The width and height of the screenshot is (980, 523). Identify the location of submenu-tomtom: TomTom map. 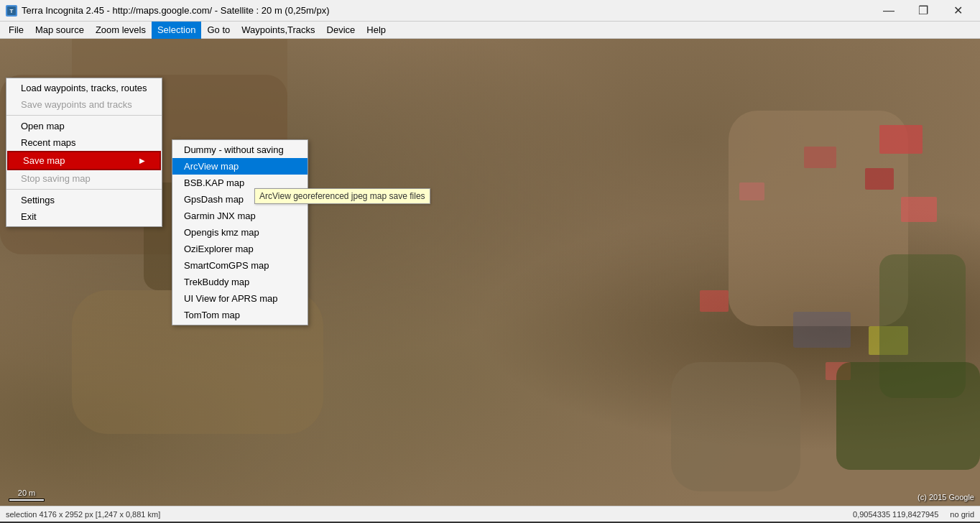
(240, 315).